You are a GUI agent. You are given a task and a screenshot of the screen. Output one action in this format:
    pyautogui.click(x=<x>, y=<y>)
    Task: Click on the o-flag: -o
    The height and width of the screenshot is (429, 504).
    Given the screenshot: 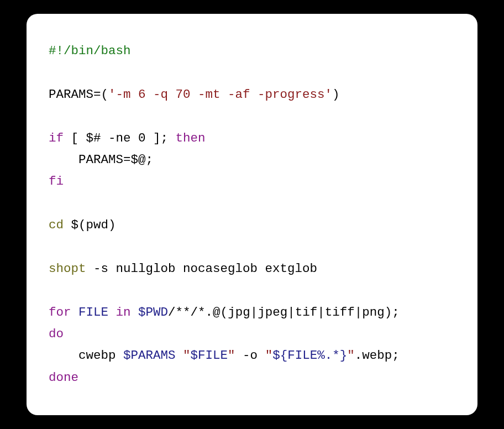 What is the action you would take?
    pyautogui.click(x=250, y=355)
    